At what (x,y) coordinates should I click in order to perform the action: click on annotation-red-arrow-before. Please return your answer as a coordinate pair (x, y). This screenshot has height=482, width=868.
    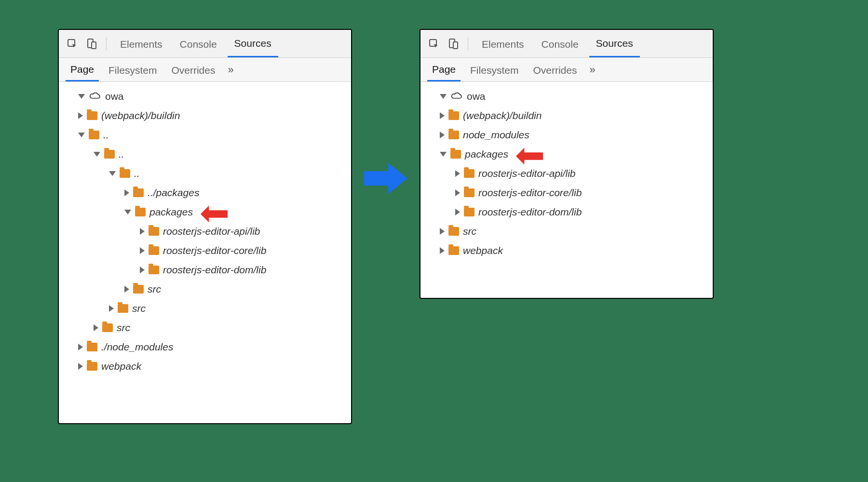
    Looking at the image, I should click on (214, 214).